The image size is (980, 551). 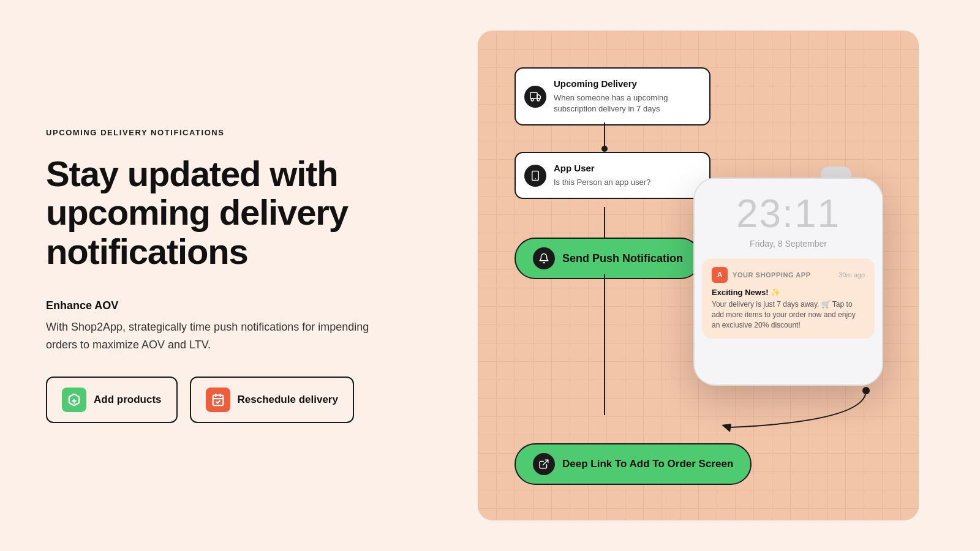 I want to click on subheading: Enhance AOV, so click(x=208, y=306).